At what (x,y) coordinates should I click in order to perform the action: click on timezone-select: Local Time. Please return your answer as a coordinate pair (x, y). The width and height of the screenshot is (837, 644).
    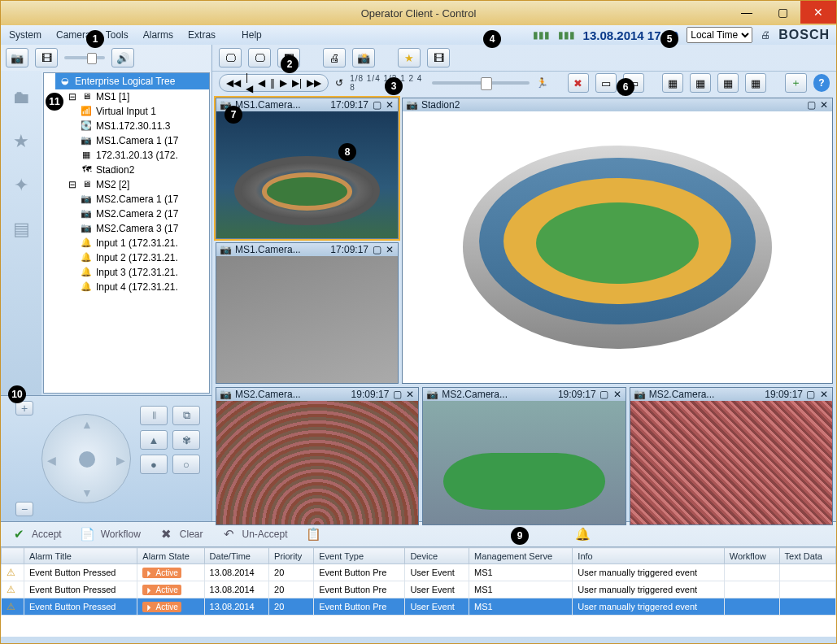
    Looking at the image, I should click on (719, 35).